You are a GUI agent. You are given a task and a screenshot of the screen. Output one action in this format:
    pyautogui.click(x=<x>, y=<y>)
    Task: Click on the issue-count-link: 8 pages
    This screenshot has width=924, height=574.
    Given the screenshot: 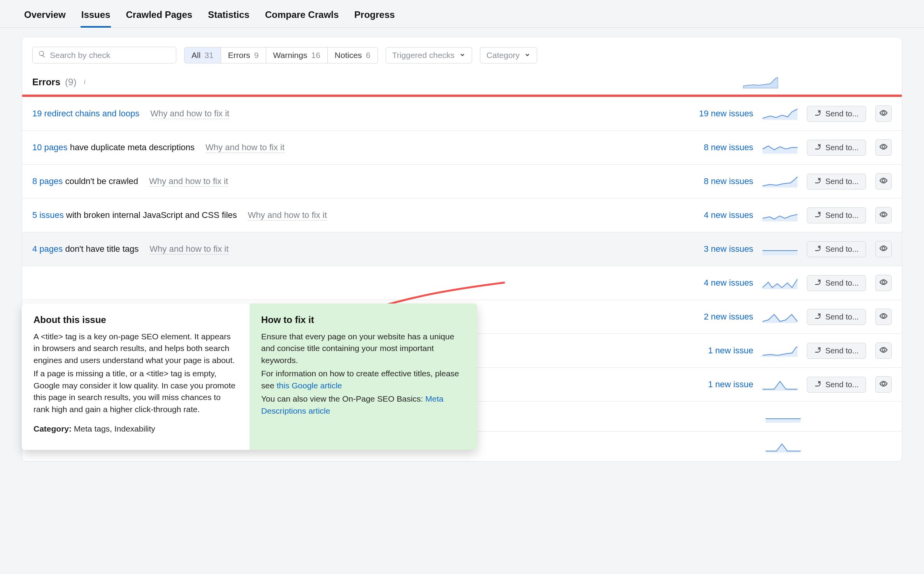 What is the action you would take?
    pyautogui.click(x=47, y=181)
    